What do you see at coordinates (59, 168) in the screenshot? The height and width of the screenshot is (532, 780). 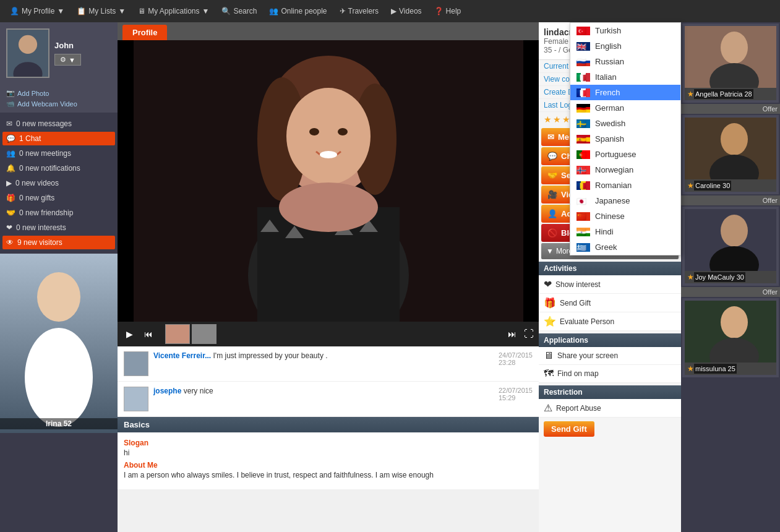 I see `sidebar-item-notifications: 🔔 0 new notifications` at bounding box center [59, 168].